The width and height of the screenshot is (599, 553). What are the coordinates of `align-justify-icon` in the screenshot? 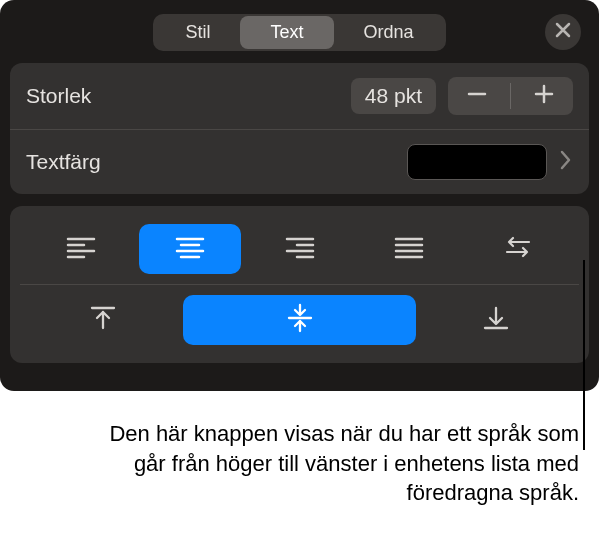 It's located at (409, 249).